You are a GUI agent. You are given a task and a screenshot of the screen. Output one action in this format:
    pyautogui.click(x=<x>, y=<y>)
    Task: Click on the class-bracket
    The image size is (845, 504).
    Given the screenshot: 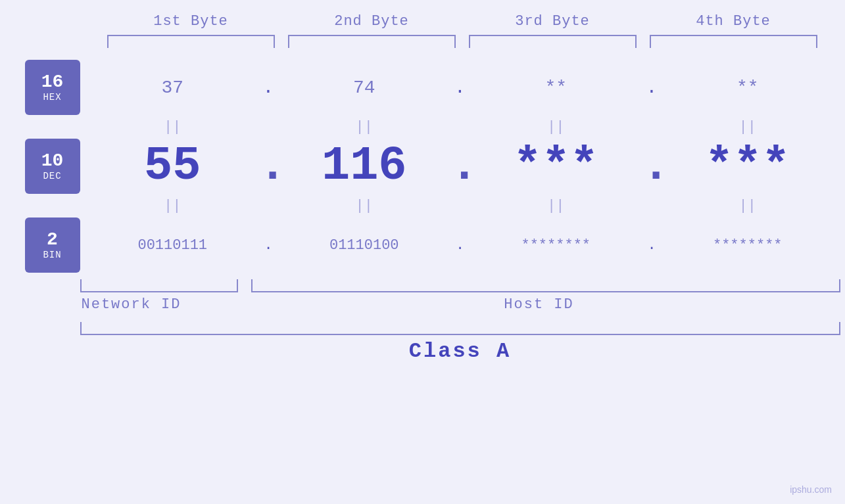 What is the action you would take?
    pyautogui.click(x=460, y=329)
    